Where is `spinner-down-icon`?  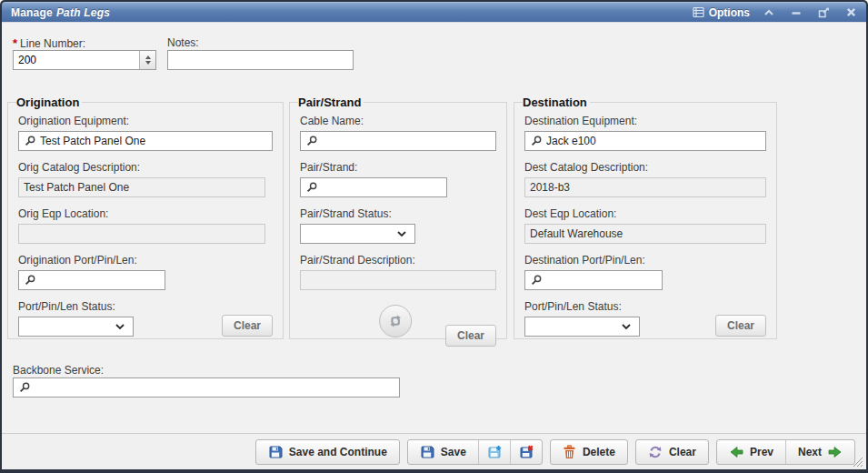
spinner-down-icon is located at coordinates (148, 63).